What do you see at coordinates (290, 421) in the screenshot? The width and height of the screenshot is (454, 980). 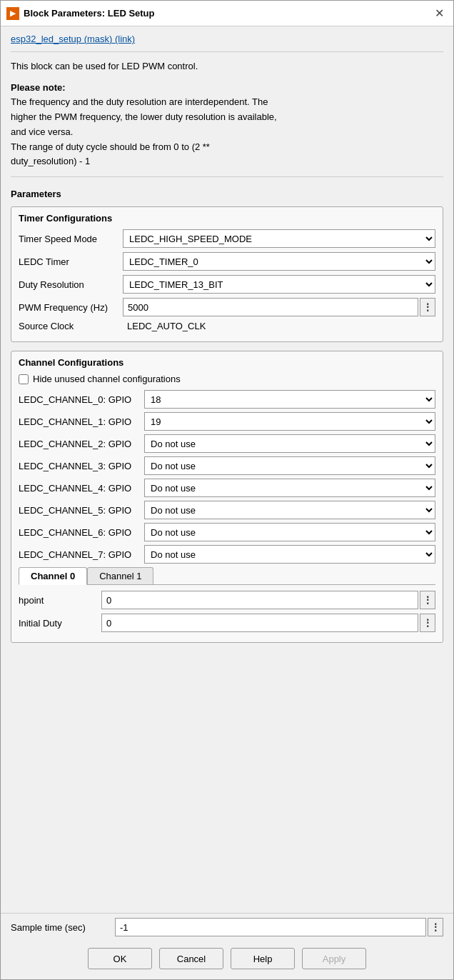 I see `channel-1-select: 19 18 Do not use` at bounding box center [290, 421].